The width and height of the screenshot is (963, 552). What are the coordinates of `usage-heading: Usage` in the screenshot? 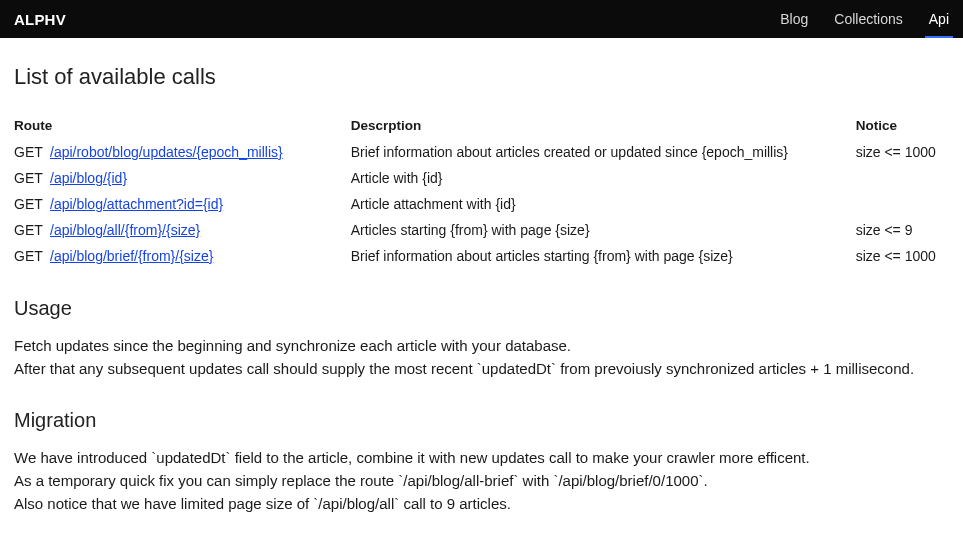 It's located at (482, 308).